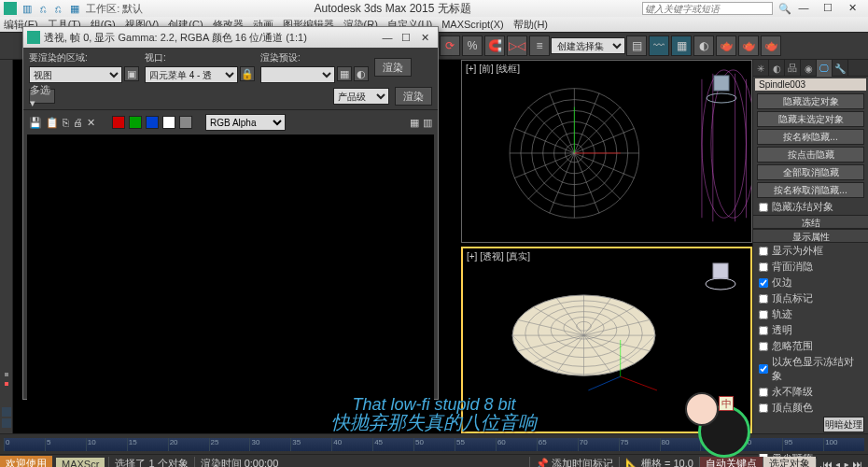  Describe the element at coordinates (42, 96) in the screenshot. I see `multi-select-dropdown: 多选▾` at that location.